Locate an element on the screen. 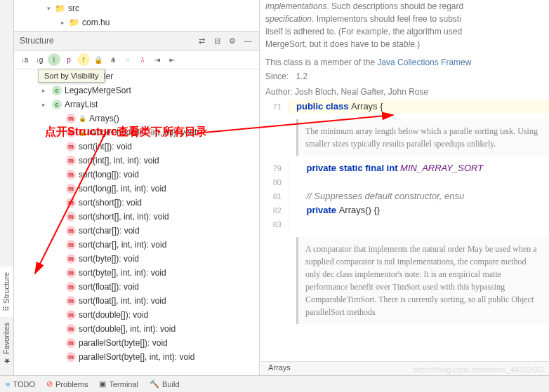 This screenshot has width=549, height=392. structure-item: msort(byte[], int, int): void is located at coordinates (136, 273).